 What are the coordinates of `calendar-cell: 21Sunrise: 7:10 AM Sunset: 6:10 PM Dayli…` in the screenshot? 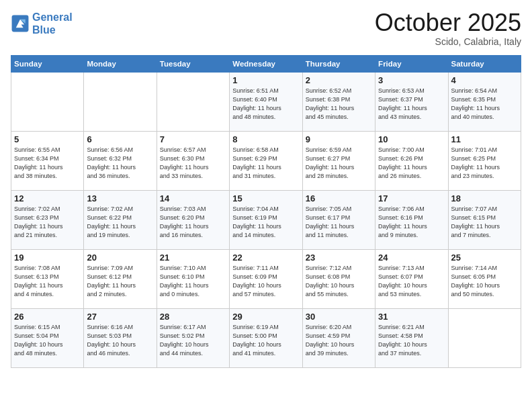 It's located at (193, 279).